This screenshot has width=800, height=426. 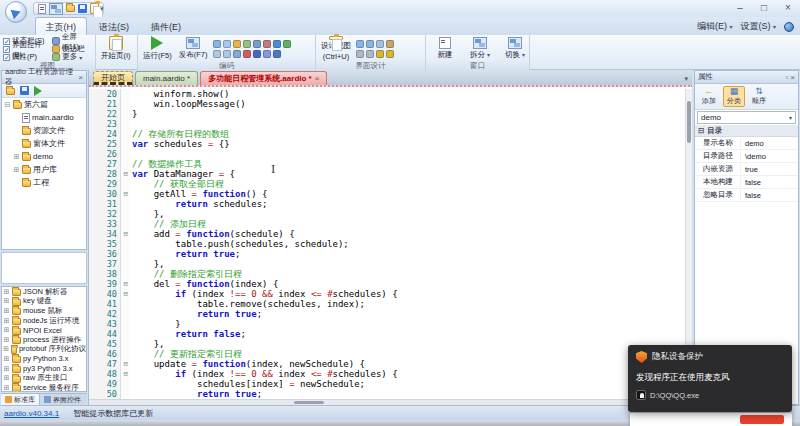 What do you see at coordinates (247, 54) in the screenshot?
I see `delete-icon` at bounding box center [247, 54].